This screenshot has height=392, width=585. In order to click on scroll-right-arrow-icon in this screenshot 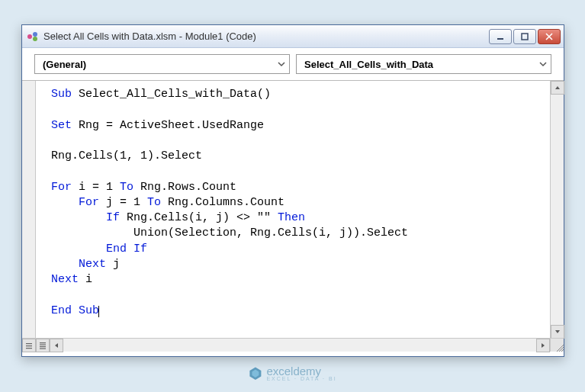, I will do `click(543, 345)`.